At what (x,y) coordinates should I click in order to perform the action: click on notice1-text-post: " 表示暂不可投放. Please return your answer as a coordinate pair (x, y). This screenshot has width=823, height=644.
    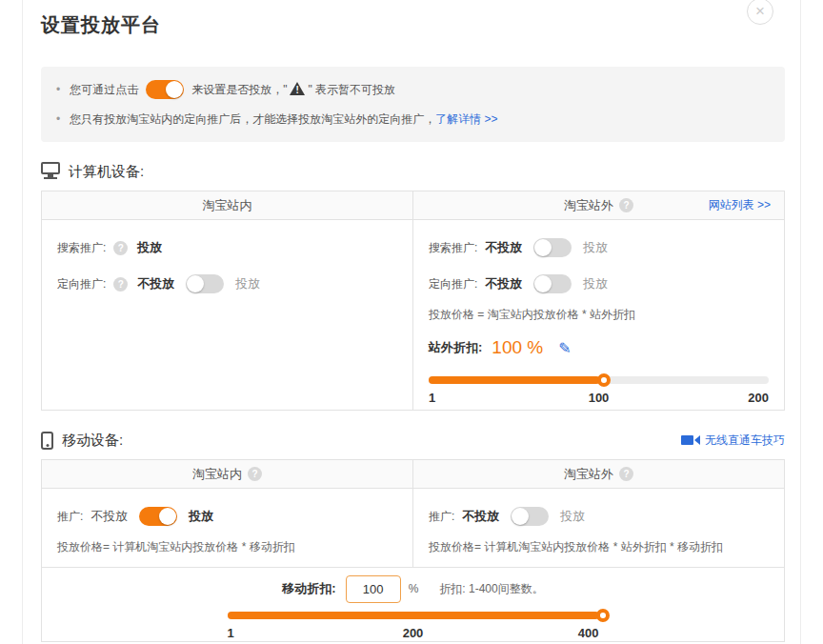
    Looking at the image, I should click on (351, 90).